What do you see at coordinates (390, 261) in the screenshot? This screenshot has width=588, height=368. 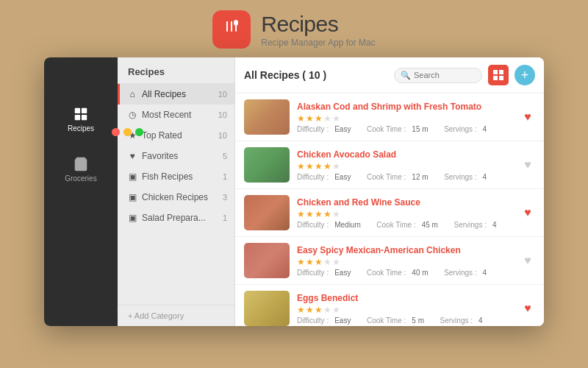 I see `recipe-item: Easy Spicy Mexican-American Chicken★★★★★…` at bounding box center [390, 261].